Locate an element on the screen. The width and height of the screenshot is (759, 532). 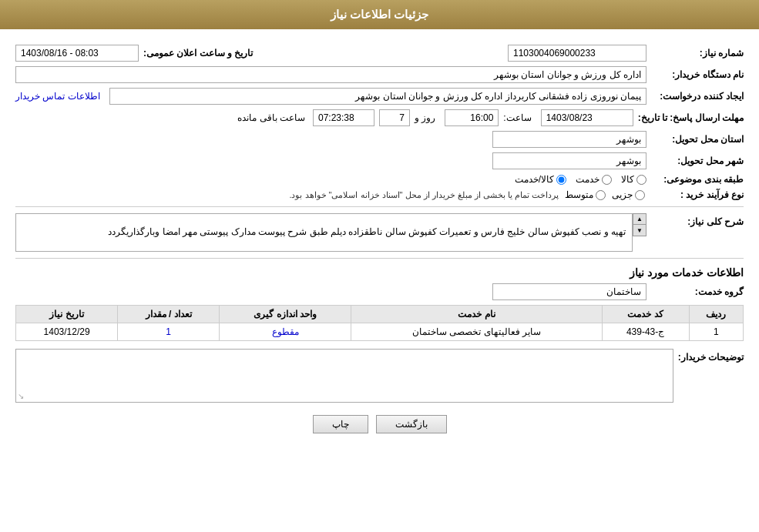
scroll-up-arrow: ▲ is located at coordinates (640, 219).